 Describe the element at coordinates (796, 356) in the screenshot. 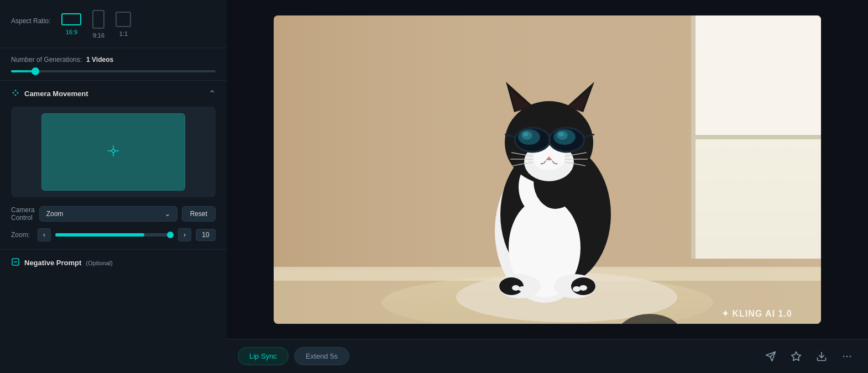

I see `star-button` at that location.